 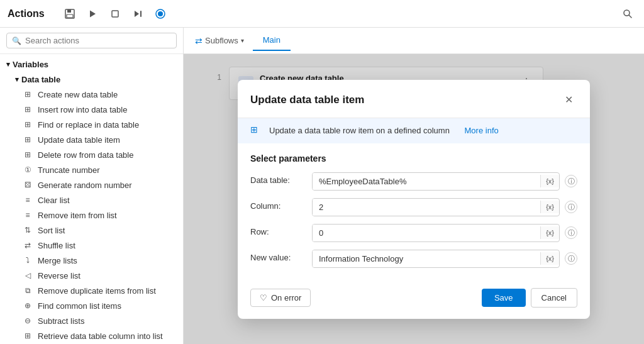 I want to click on search-sidebar-icon: 🔍, so click(x=16, y=41).